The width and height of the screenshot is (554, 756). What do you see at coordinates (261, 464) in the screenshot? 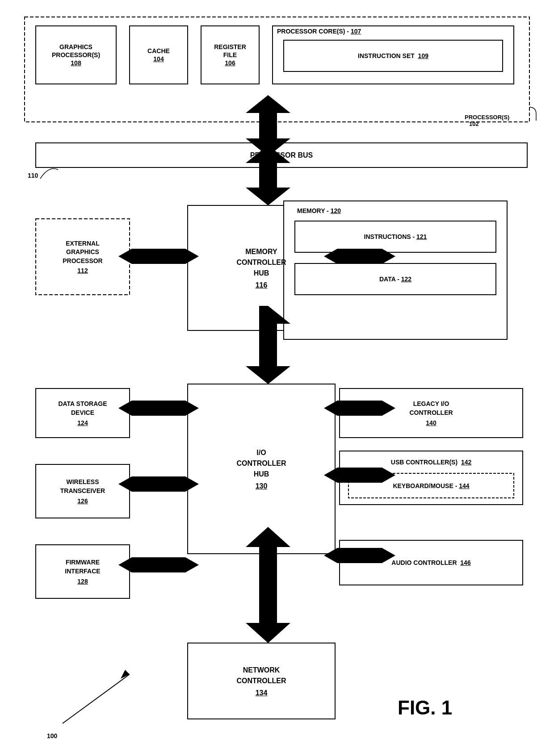
I see `io-hub-label: I/OCONTROLLERHUB` at bounding box center [261, 464].